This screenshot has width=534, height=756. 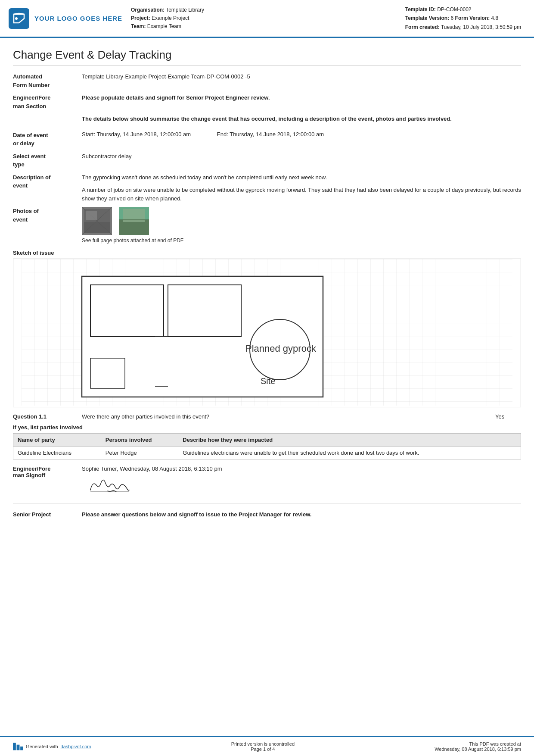 What do you see at coordinates (267, 140) in the screenshot?
I see `date-row: Date of eventor delay Start: Thursday, 1…` at bounding box center [267, 140].